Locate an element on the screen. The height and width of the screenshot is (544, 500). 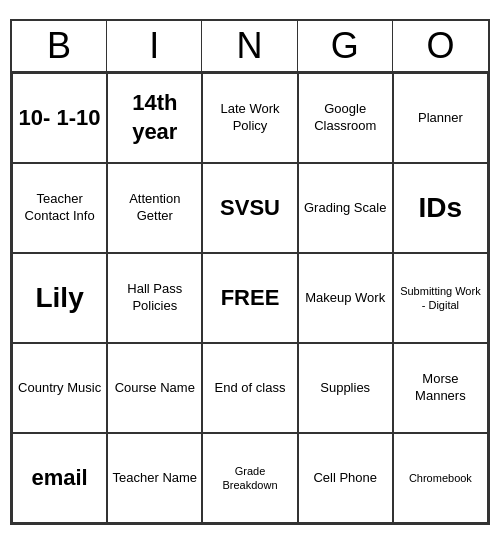
bingo-header: B I N G O is located at coordinates (250, 47).